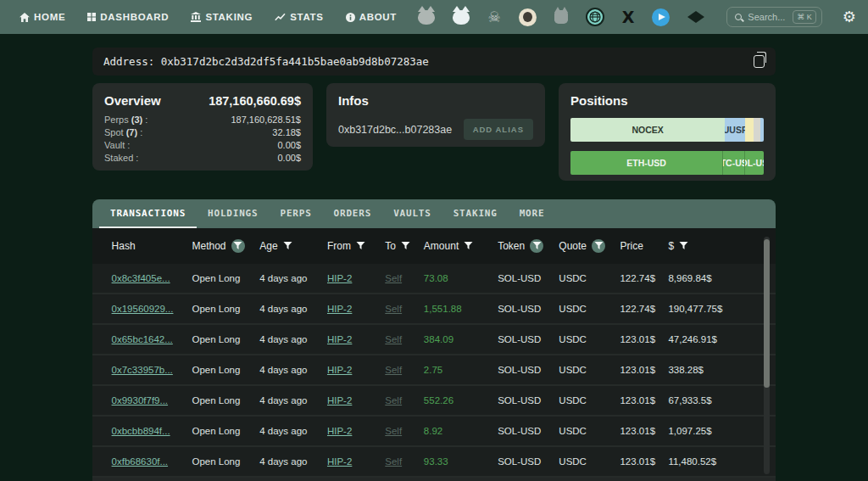 The image size is (868, 481). I want to click on hash-link: 0xbcbb894f..., so click(141, 431).